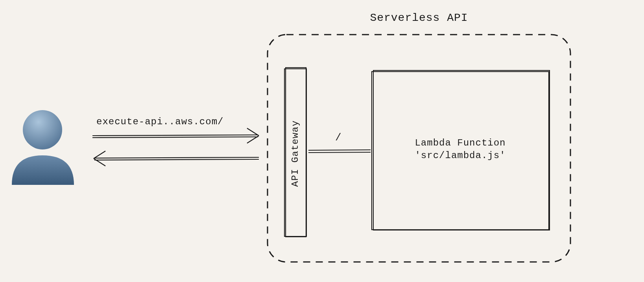 This screenshot has height=282, width=644. Describe the element at coordinates (160, 122) in the screenshot. I see `request-url-label: execute-api..aws.com/` at that location.